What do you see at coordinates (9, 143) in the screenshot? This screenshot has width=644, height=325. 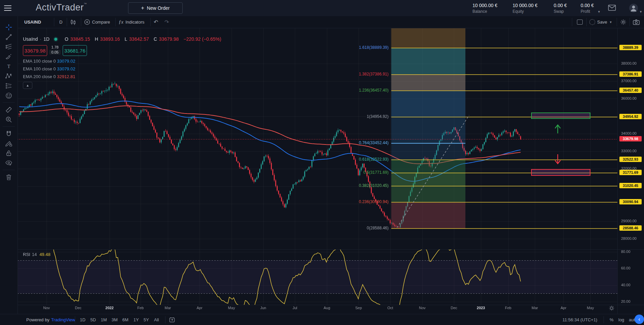 I see `drawing-lock-icon` at bounding box center [9, 143].